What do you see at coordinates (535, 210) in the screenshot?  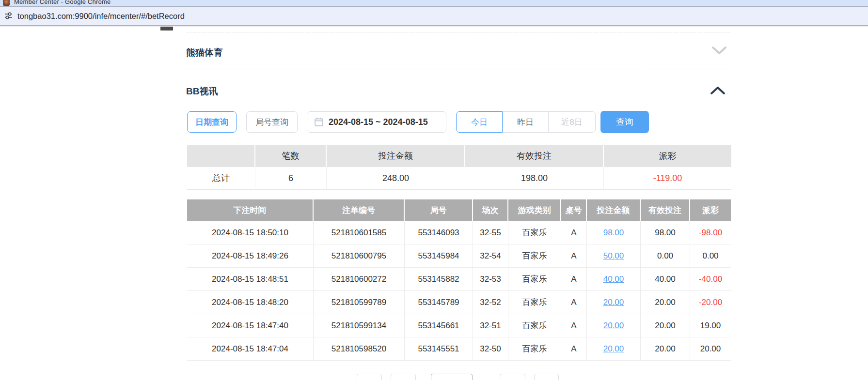 I see `header-game-type: 游戏类别` at bounding box center [535, 210].